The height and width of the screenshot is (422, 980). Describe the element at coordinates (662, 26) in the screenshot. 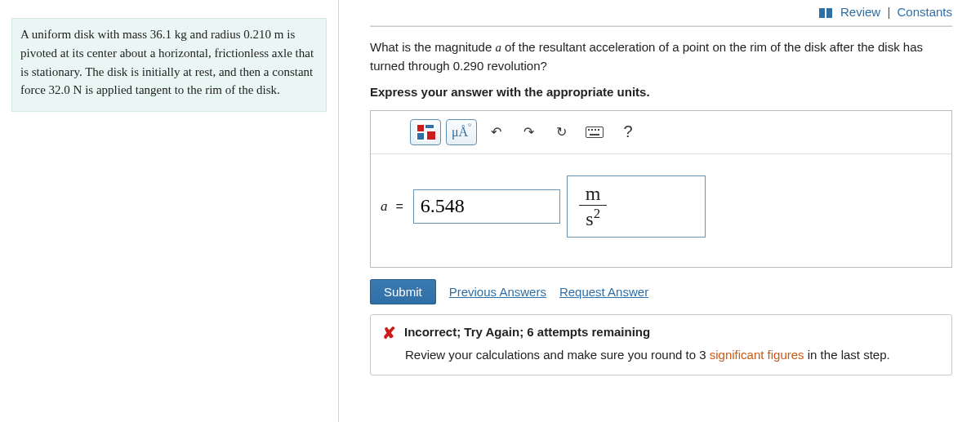

I see `divider` at that location.